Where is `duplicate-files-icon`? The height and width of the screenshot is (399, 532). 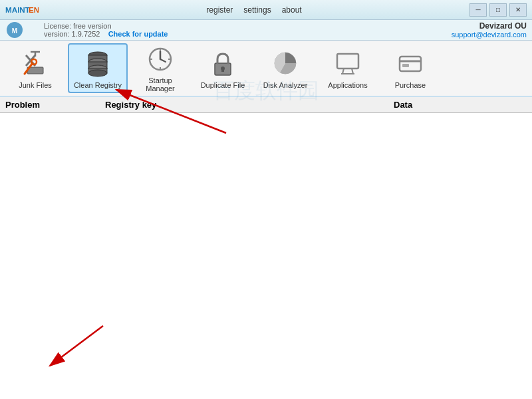 duplicate-files-icon is located at coordinates (223, 63).